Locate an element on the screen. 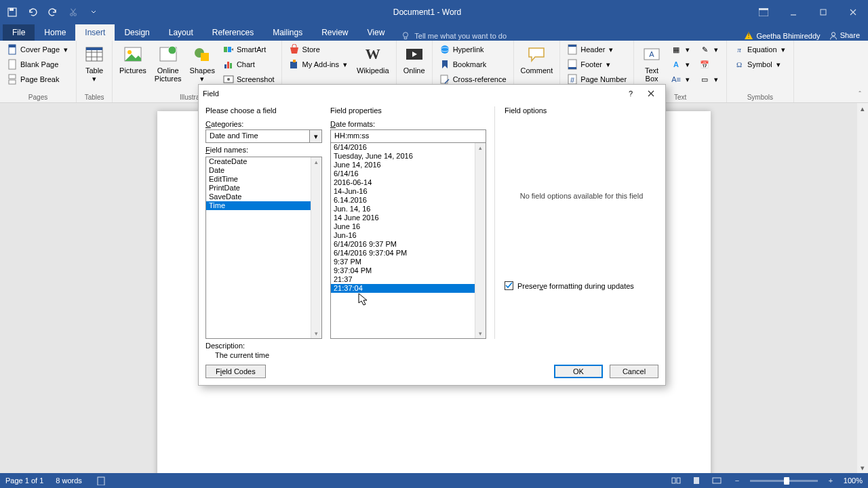  list-item: 21:37:04 is located at coordinates (403, 289).